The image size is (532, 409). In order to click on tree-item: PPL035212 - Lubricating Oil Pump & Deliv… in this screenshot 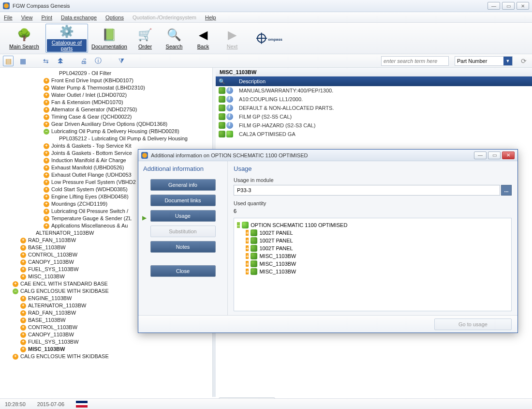, I will do `click(108, 138)`.